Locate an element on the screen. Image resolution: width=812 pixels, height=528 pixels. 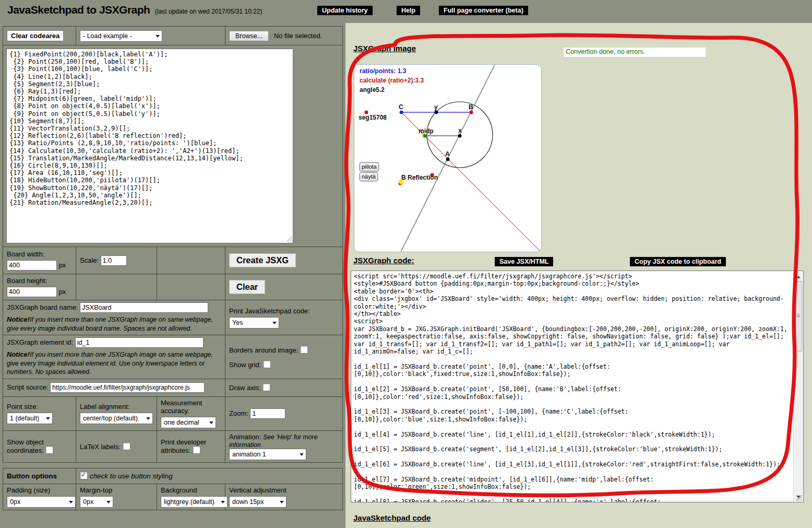
save-jsx-html-button: Save JSX/HTML is located at coordinates (524, 262).